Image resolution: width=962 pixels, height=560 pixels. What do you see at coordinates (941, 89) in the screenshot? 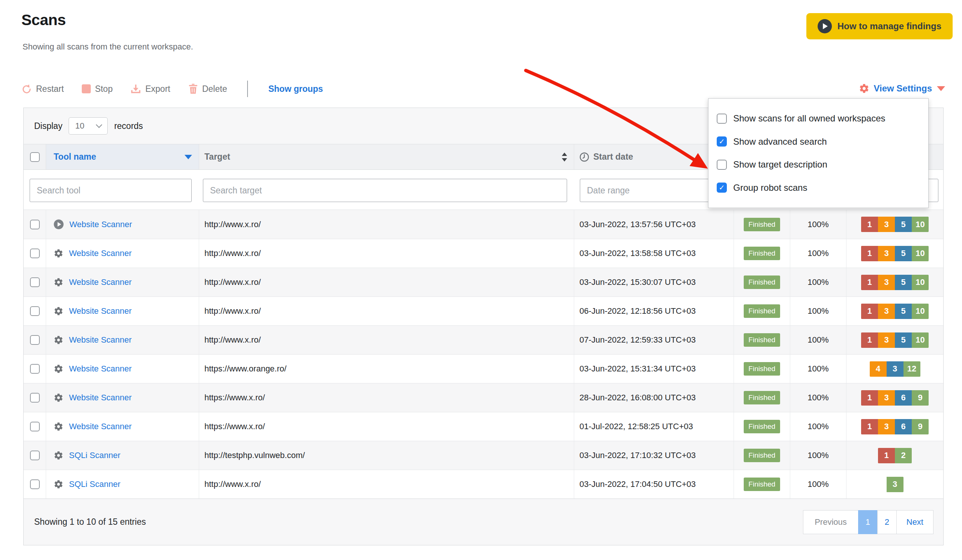
I see `caret-down-icon` at bounding box center [941, 89].